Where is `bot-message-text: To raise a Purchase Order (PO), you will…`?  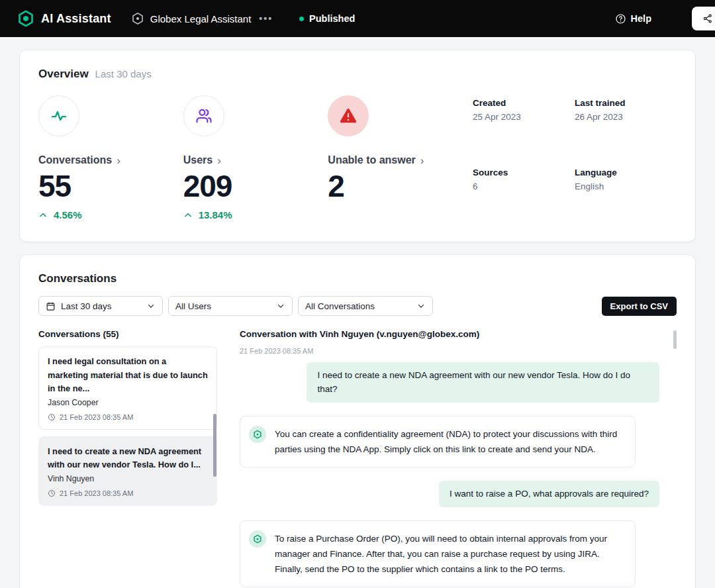
bot-message-text: To raise a Purchase Order (PO), you will… is located at coordinates (450, 554).